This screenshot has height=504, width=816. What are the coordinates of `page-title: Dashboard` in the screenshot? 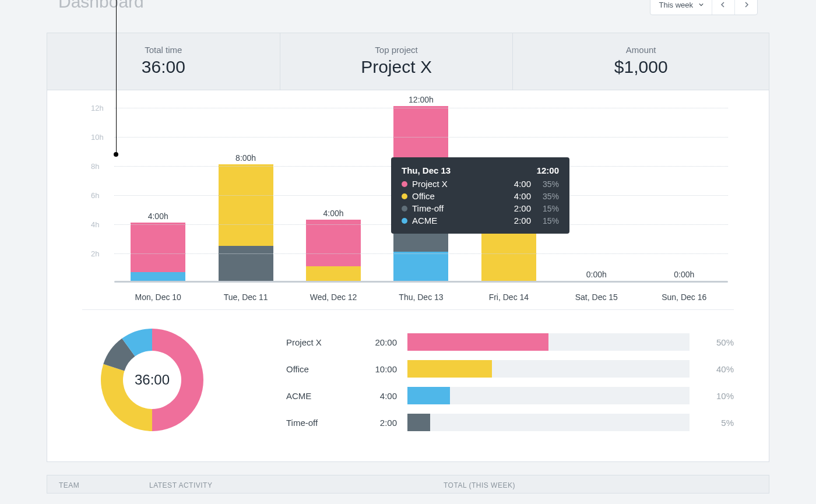 It's located at (101, 6).